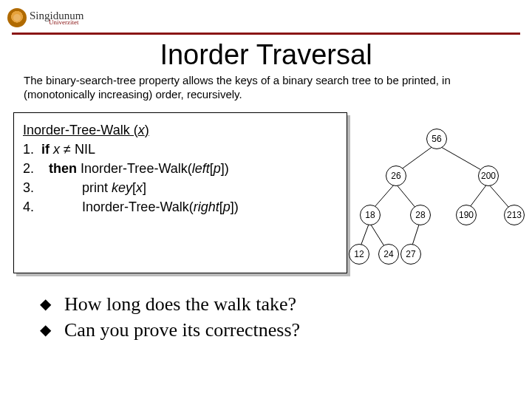 The image size is (532, 399). I want to click on logo: Singidunum Univerzitet, so click(46, 18).